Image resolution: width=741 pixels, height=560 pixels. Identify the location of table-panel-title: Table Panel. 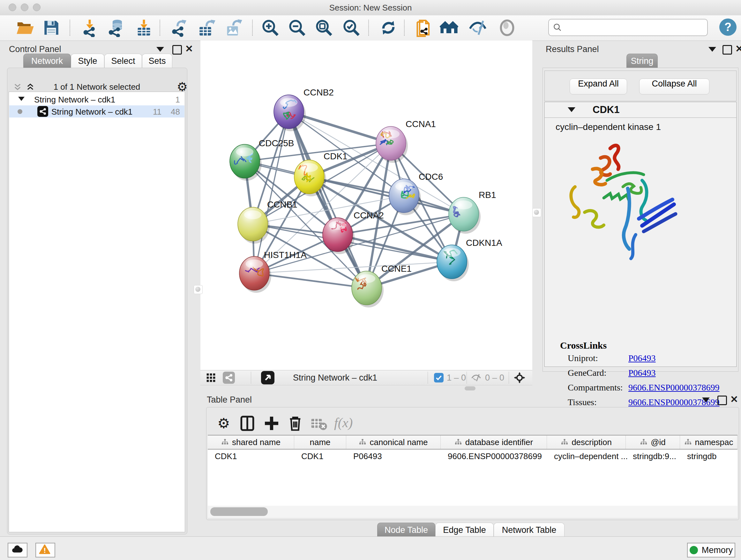
(229, 400).